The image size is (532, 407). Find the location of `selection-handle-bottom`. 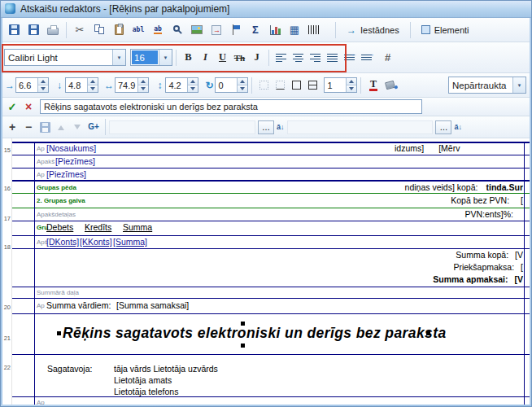

selection-handle-bottom is located at coordinates (242, 345).